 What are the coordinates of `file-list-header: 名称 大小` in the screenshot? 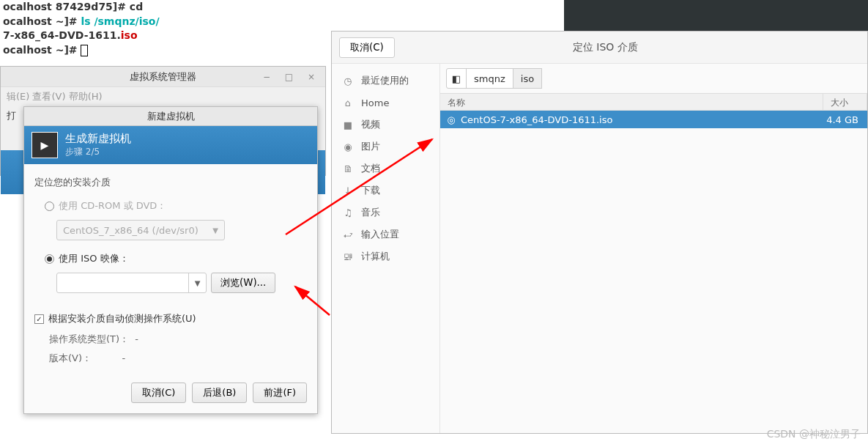 It's located at (653, 102).